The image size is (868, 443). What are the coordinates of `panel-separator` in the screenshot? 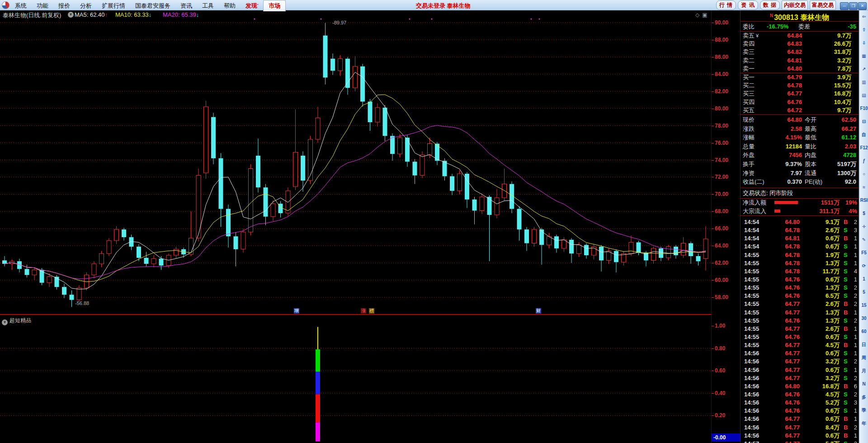 It's located at (370, 314).